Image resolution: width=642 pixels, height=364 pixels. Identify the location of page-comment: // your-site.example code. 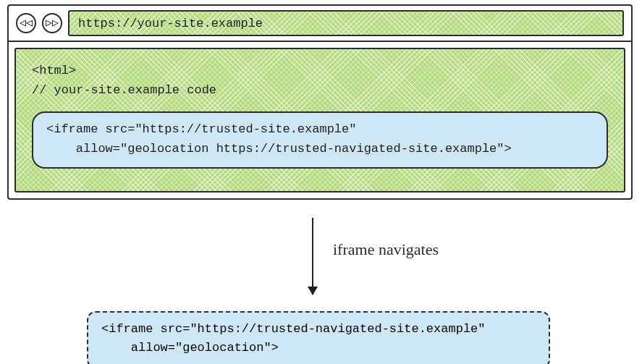
(320, 90).